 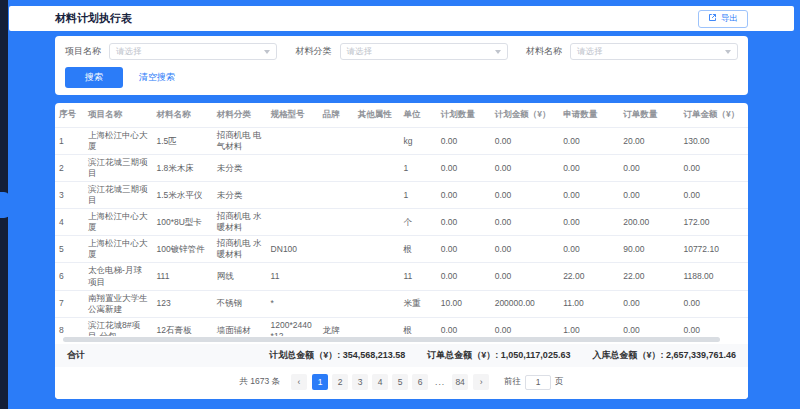 What do you see at coordinates (700, 355) in the screenshot?
I see `summary-item-value: 2,657,339,761.46` at bounding box center [700, 355].